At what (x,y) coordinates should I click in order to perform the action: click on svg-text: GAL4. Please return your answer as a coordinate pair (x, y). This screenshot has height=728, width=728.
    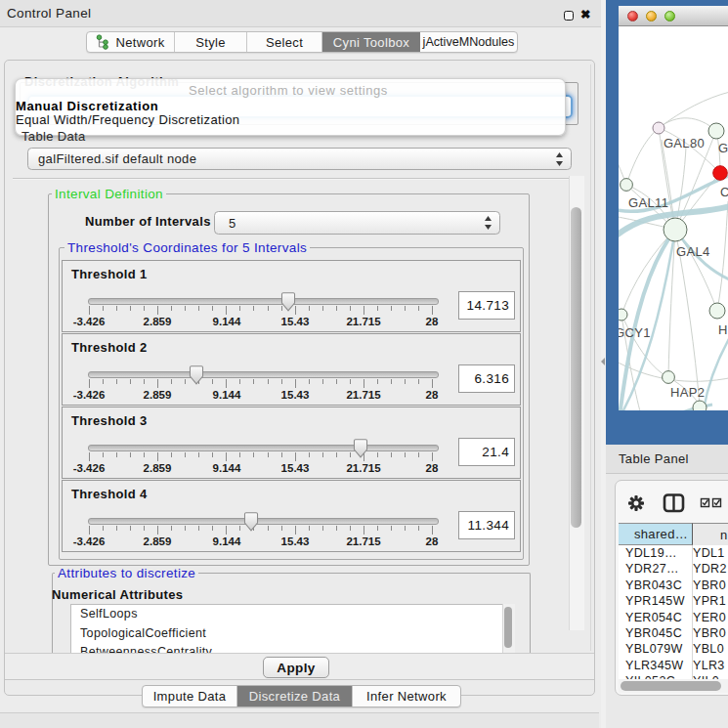
    Looking at the image, I should click on (694, 252).